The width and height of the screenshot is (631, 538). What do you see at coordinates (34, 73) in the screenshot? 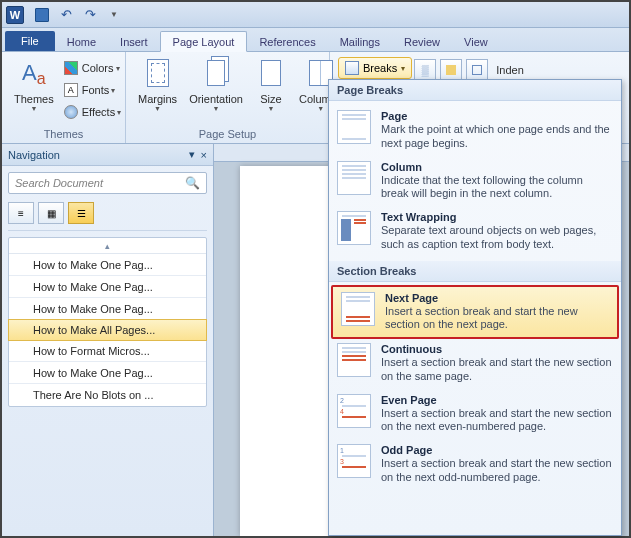
I see `themes-icon: Aa` at bounding box center [34, 73].